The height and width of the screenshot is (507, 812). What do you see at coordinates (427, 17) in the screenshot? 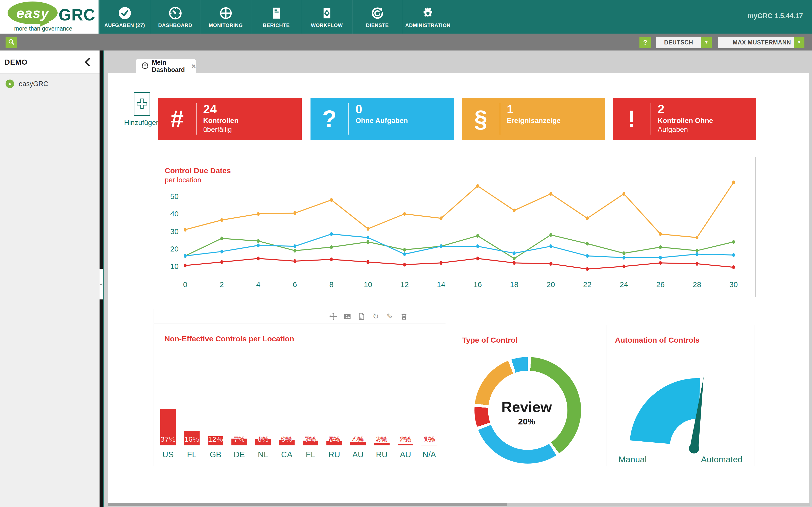
I see `nav-item-administration: ADMINISTRATION` at bounding box center [427, 17].